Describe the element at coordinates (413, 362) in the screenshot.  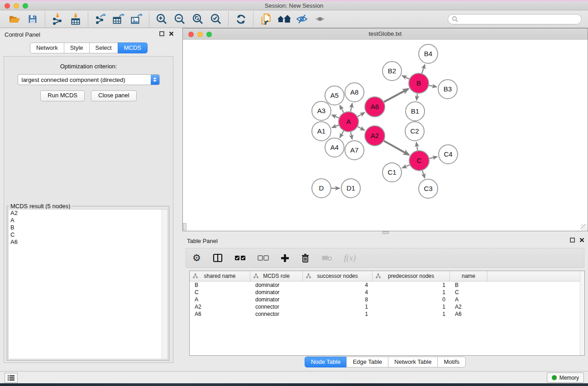
I see `tab-network-table: Network Table` at that location.